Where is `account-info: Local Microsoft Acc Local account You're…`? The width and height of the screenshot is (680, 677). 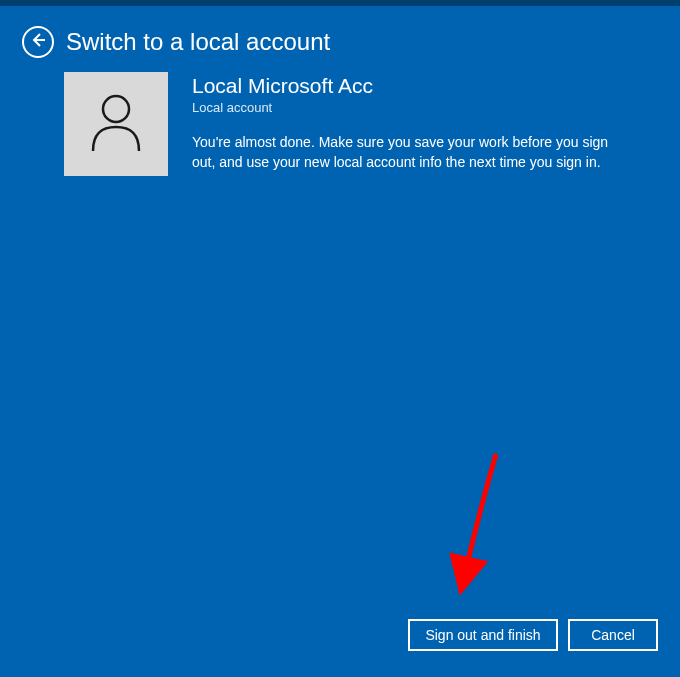
account-info: Local Microsoft Acc Local account You're… is located at coordinates (407, 124).